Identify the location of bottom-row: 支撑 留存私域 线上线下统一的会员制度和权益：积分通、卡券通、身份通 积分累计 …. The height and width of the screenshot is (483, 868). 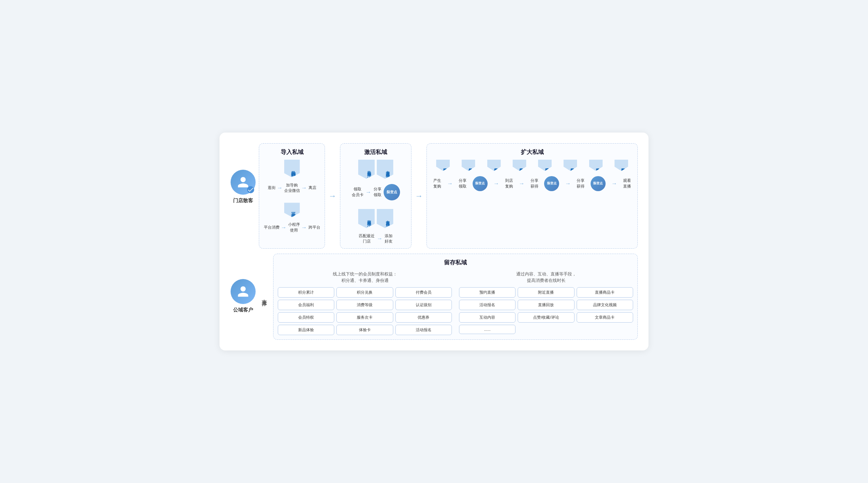
(448, 297).